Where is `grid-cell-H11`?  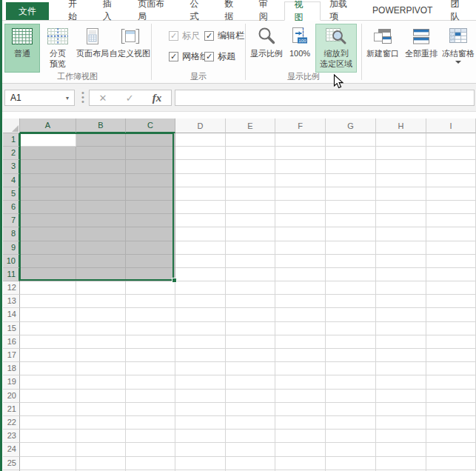
grid-cell-H11 is located at coordinates (401, 275).